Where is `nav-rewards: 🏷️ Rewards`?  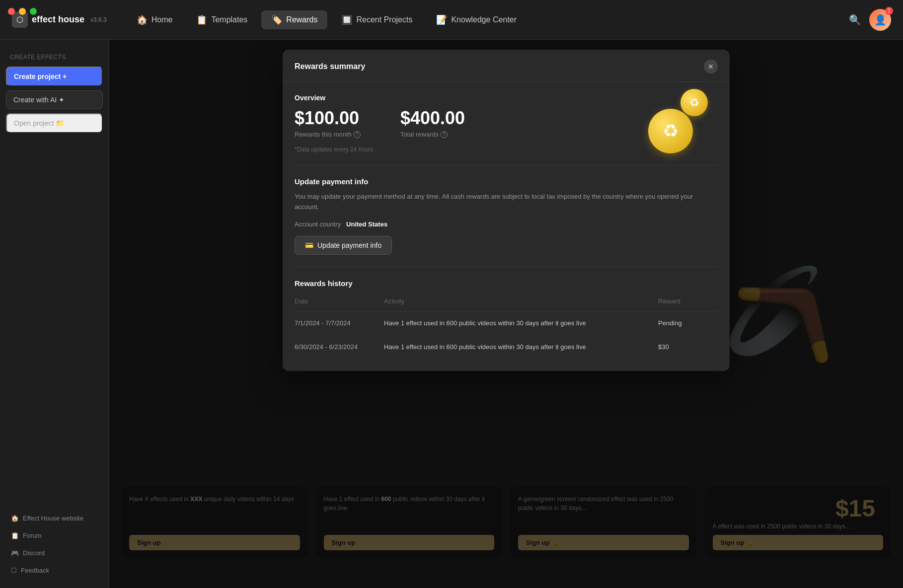 nav-rewards: 🏷️ Rewards is located at coordinates (294, 20).